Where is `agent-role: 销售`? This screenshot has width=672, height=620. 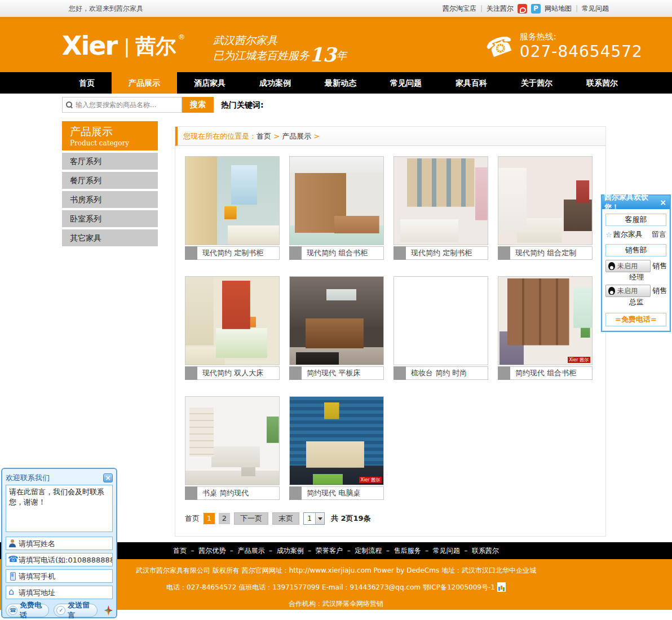
agent-role: 销售 is located at coordinates (660, 291).